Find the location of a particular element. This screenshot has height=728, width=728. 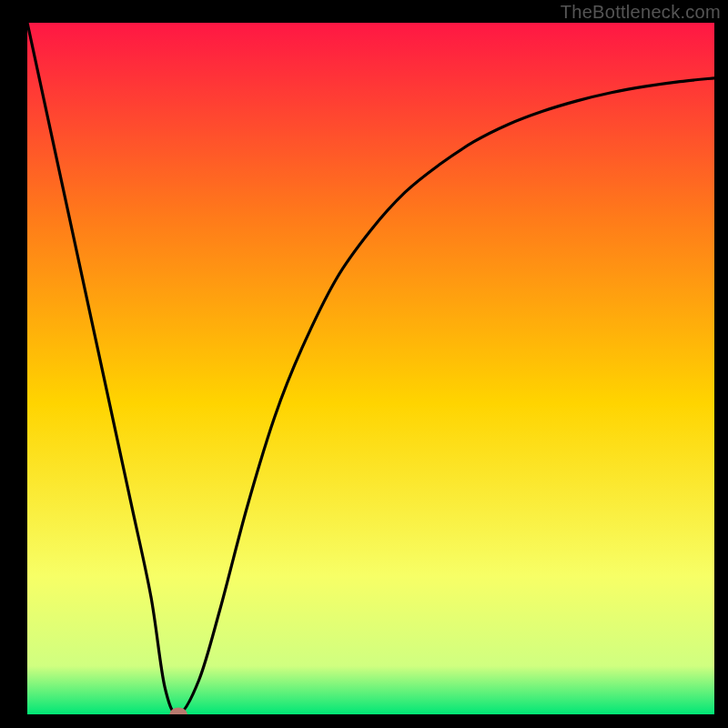

watermark-text: TheBottleneck.com is located at coordinates (641, 13).